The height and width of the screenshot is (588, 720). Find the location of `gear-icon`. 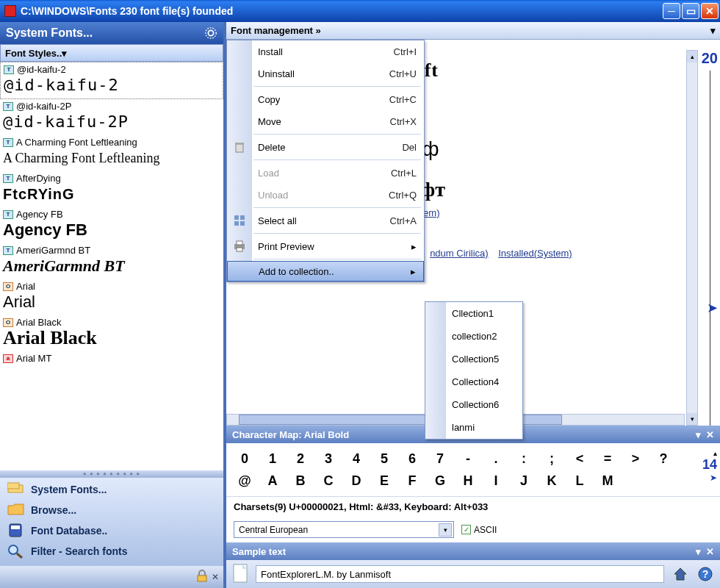

gear-icon is located at coordinates (211, 33).